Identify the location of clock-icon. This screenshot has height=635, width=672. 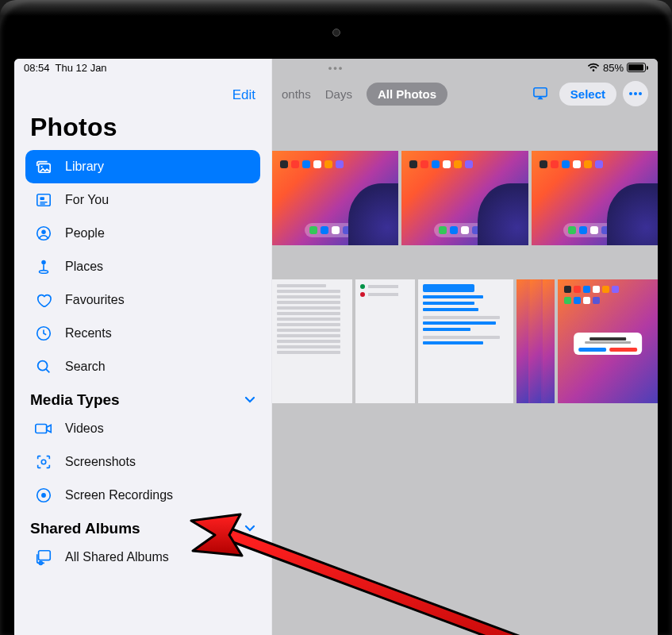
(44, 333).